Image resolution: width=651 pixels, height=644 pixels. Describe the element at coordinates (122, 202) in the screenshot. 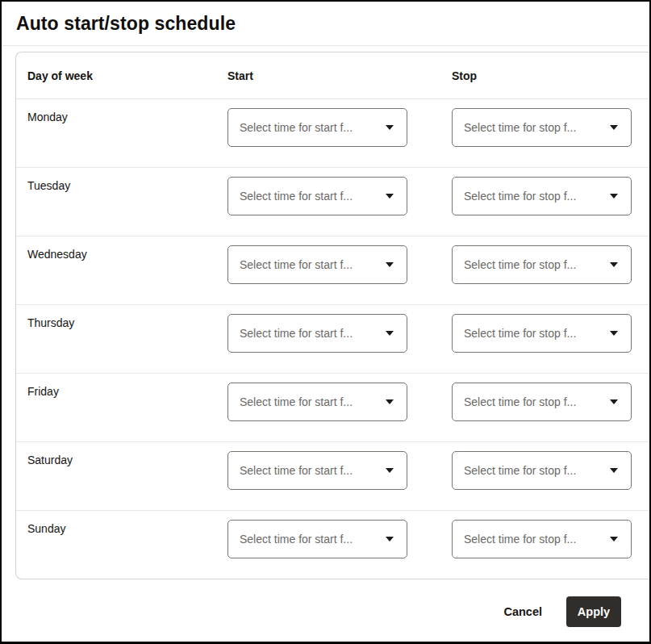

I see `day-label: Tuesday` at that location.